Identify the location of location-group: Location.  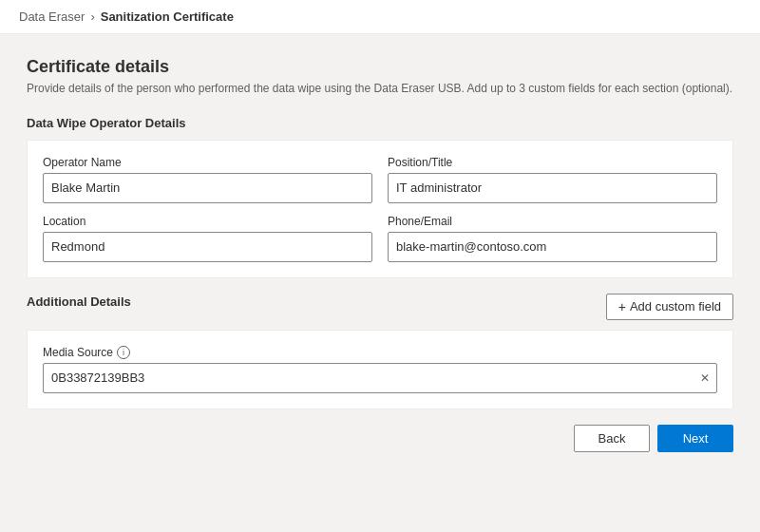
(207, 238).